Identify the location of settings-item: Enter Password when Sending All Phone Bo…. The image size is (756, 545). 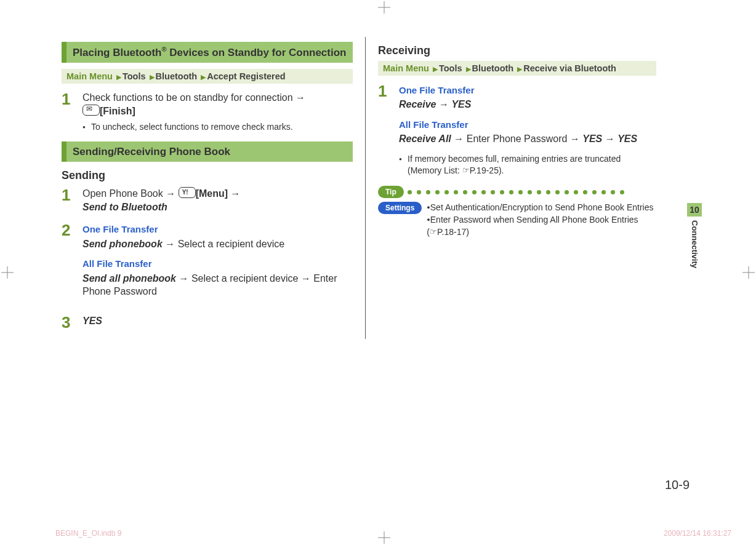
(534, 220).